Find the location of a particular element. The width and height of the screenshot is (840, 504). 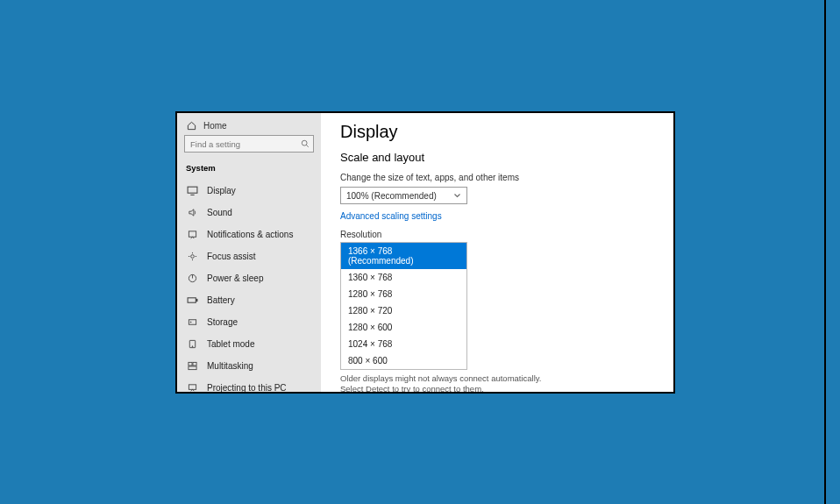

sidebar-item-display: Display is located at coordinates (249, 191).